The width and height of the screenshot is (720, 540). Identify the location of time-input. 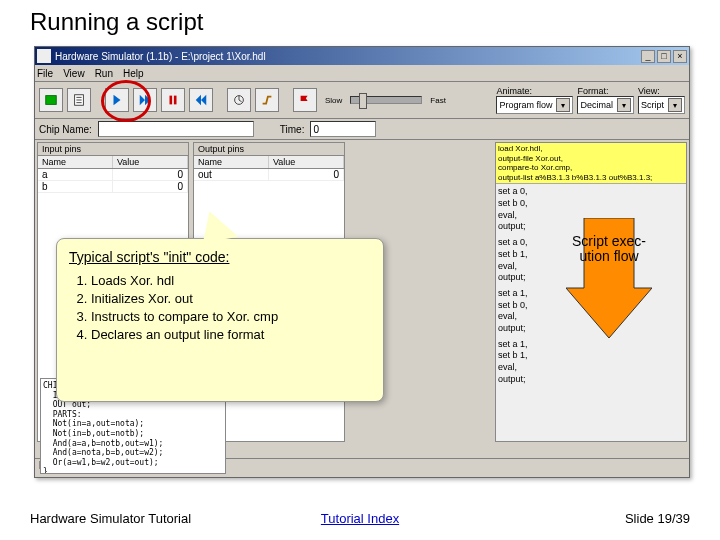
(343, 129).